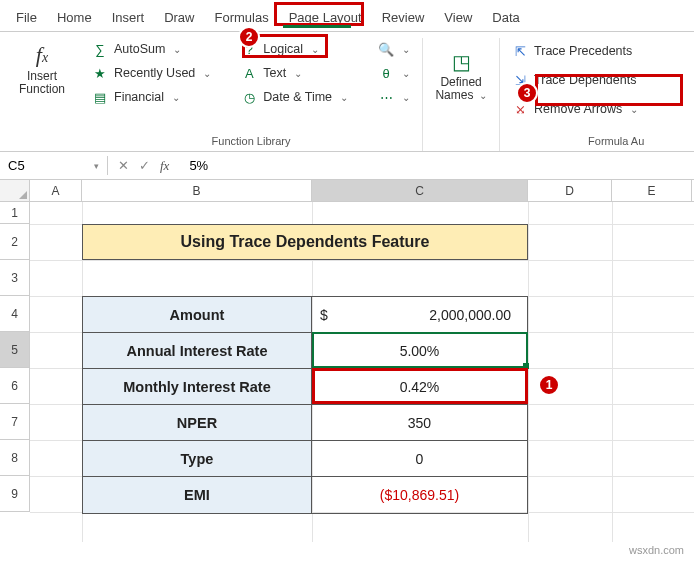 The width and height of the screenshot is (694, 562). I want to click on recent-icon: ★, so click(100, 73).